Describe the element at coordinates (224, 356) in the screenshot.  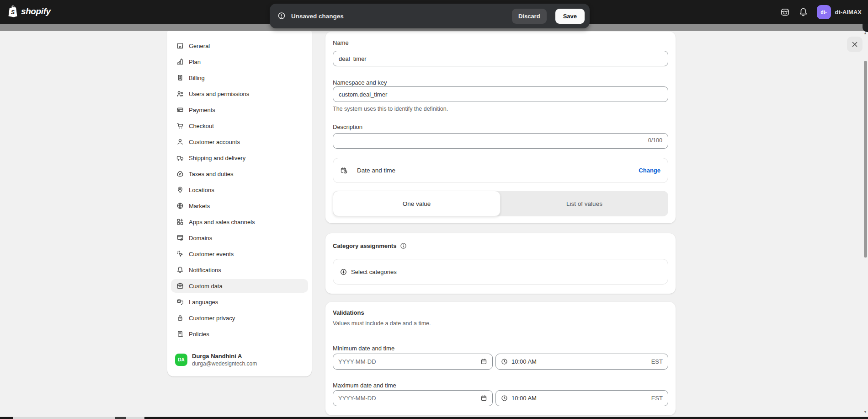
I see `user-name: Durga Nandhini A` at that location.